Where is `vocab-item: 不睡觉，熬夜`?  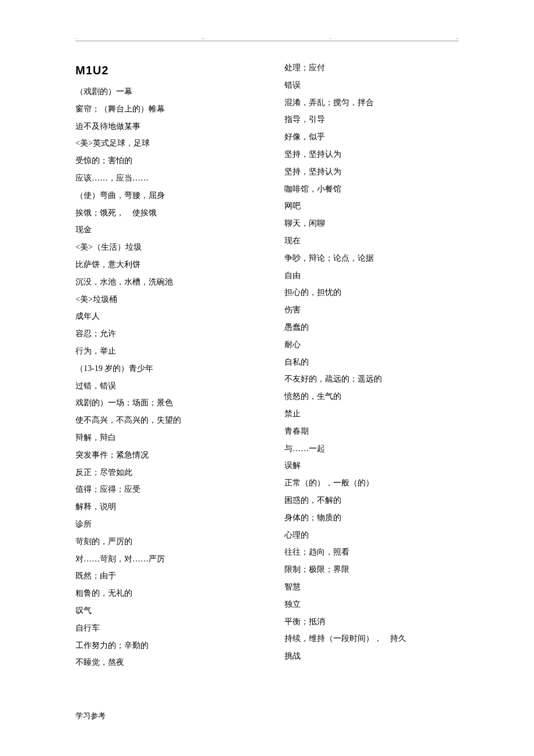 vocab-item: 不睡觉，熬夜 is located at coordinates (163, 663).